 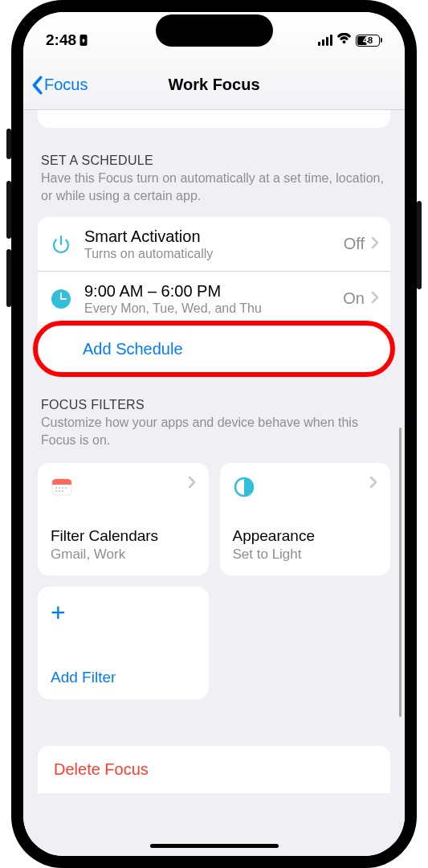 I want to click on delete-focus-label: Delete Focus, so click(x=214, y=770).